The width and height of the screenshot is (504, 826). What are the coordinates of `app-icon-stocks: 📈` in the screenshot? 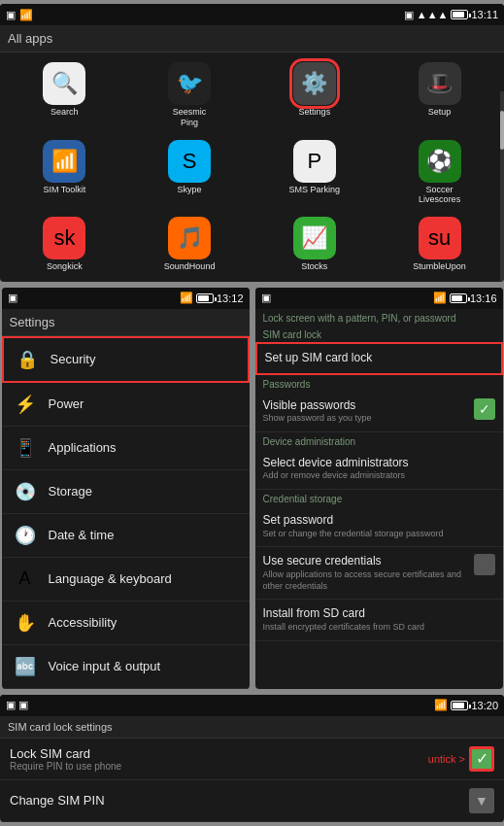 It's located at (315, 238).